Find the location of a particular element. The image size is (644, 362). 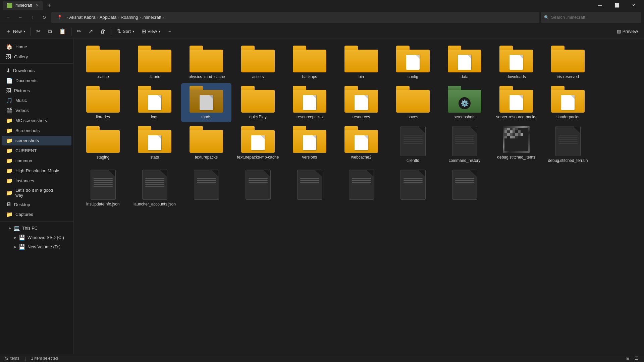

sidebar-item-pictures: 🖼 Pictures 📌 is located at coordinates (37, 90).